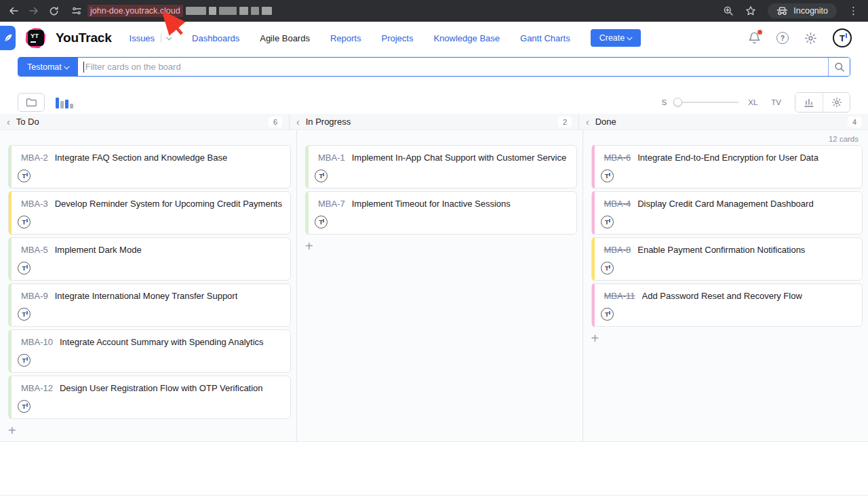 This screenshot has width=868, height=503. I want to click on board-tools-row: S XL TV, so click(434, 102).